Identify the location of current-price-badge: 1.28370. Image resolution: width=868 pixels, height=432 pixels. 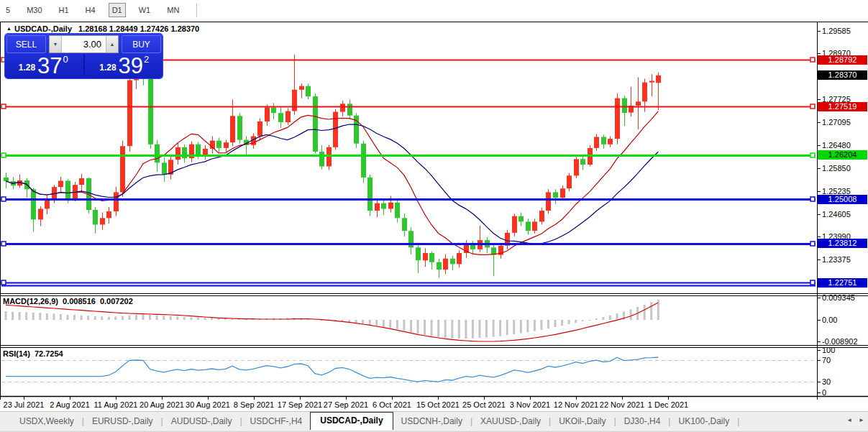
(843, 75).